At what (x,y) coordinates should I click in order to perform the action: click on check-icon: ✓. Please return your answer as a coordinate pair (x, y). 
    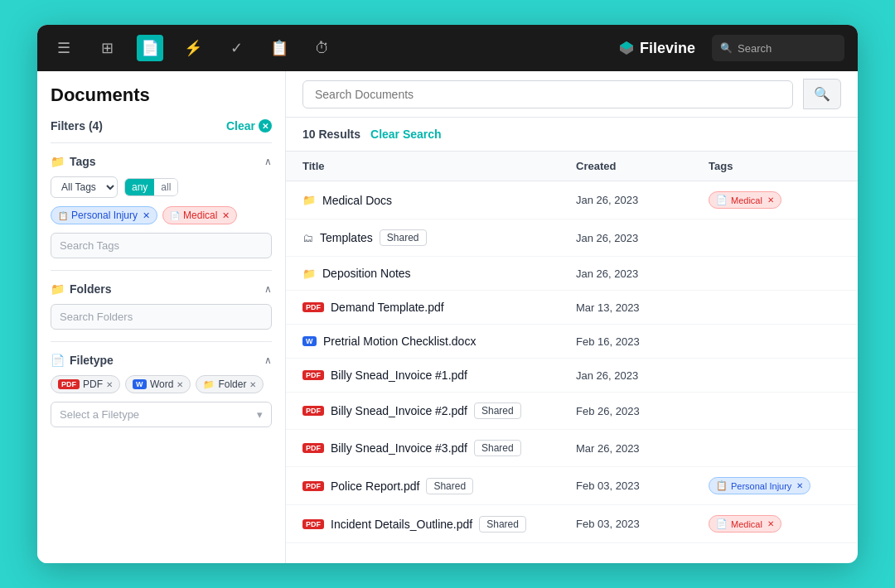
    Looking at the image, I should click on (236, 48).